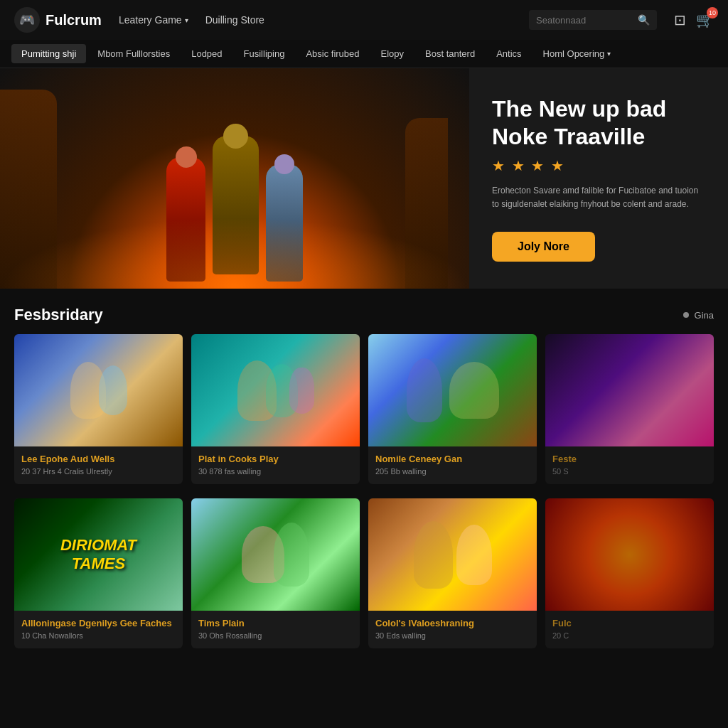 Image resolution: width=728 pixels, height=728 pixels. What do you see at coordinates (364, 311) in the screenshot?
I see `featured-section-header: Fesbsridary Gina` at bounding box center [364, 311].